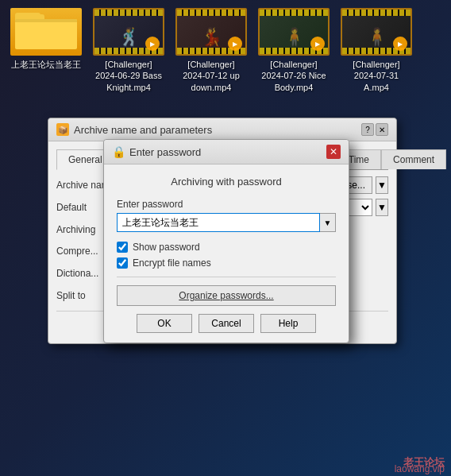  Describe the element at coordinates (172, 263) in the screenshot. I see `encrypt-filenames-label: Encrypt file names` at that location.